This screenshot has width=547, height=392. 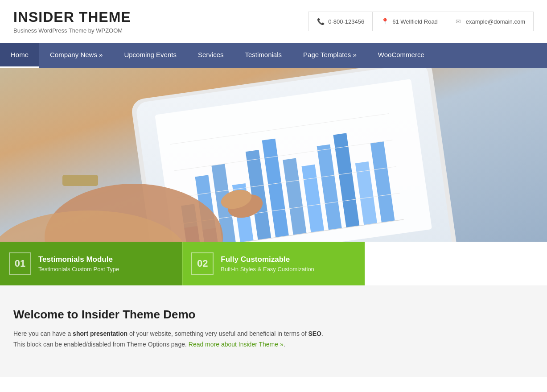 I want to click on site-title: INSIDER THEME, so click(x=72, y=17).